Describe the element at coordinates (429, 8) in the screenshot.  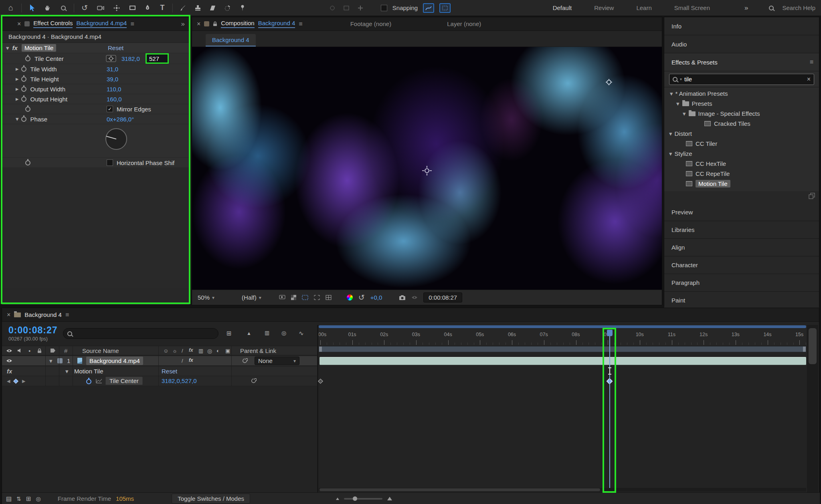
I see `snapping-option-path-icon` at that location.